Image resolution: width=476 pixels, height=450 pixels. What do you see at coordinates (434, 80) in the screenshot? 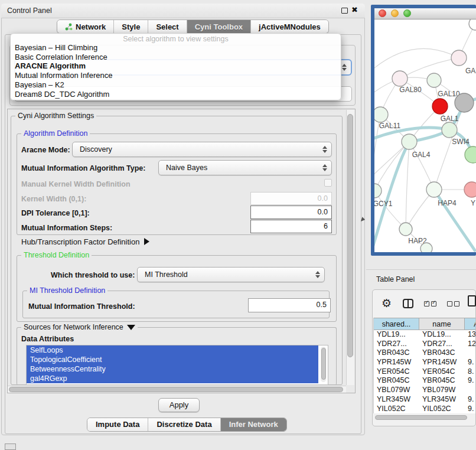
I see `network-node-gal10` at bounding box center [434, 80].